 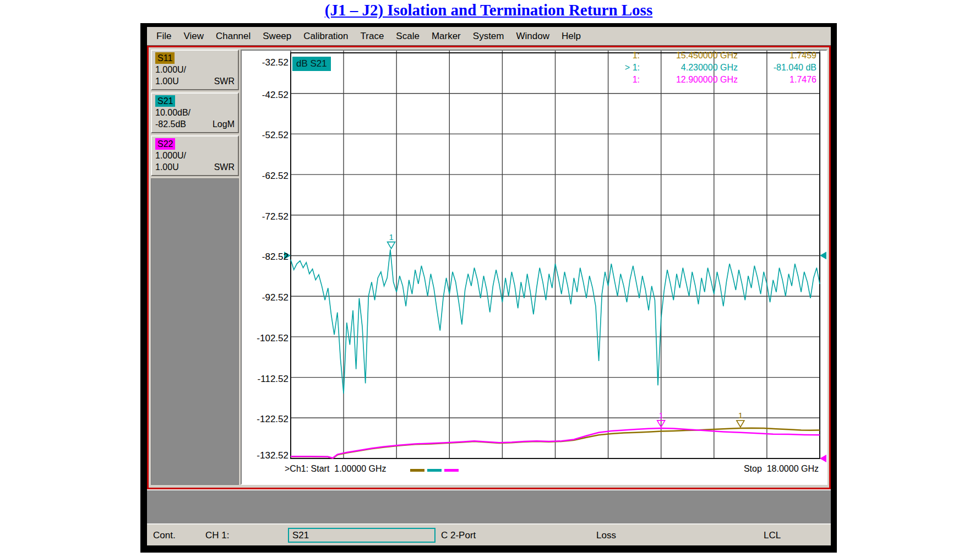 What do you see at coordinates (165, 144) in the screenshot?
I see `trace-id-badge: S22` at bounding box center [165, 144].